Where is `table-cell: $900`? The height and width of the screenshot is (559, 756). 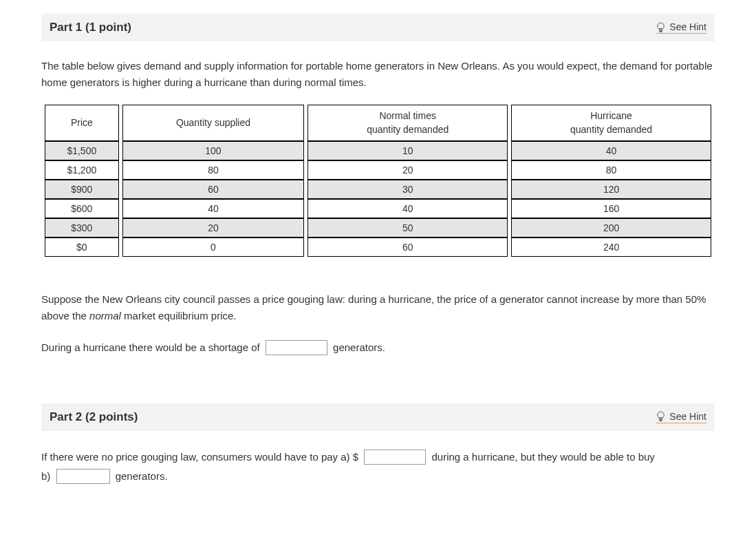
table-cell: $900 is located at coordinates (82, 189).